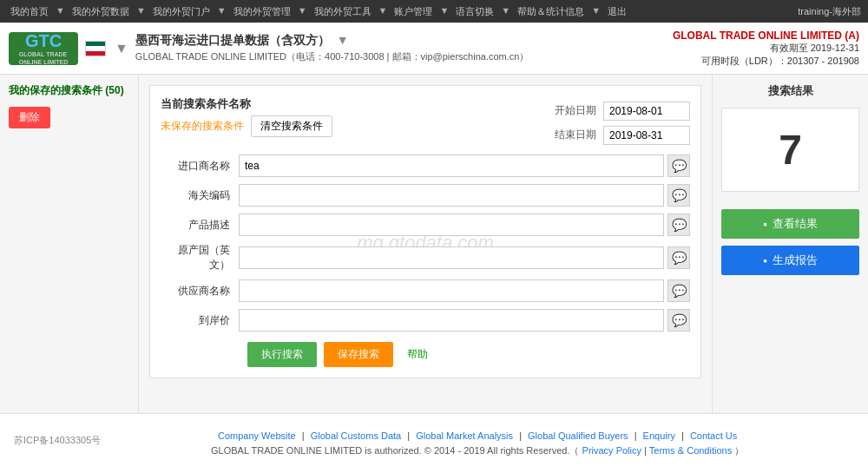 Image resolution: width=868 pixels, height=473 pixels. What do you see at coordinates (69, 49) in the screenshot?
I see `logo-area: GTC GLOBAL TRADEONLINE LIMITED ▼` at bounding box center [69, 49].